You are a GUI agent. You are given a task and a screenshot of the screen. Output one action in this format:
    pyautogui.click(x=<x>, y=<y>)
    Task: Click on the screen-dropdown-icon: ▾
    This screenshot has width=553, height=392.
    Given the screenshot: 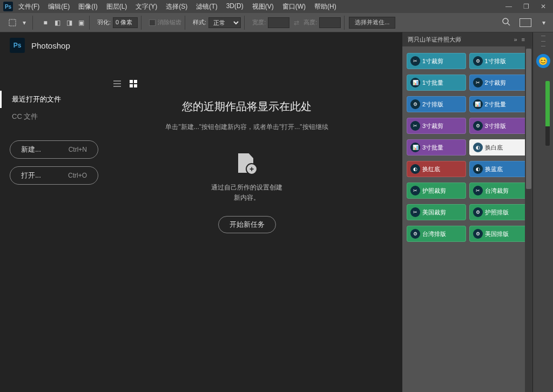 What is the action you would take?
    pyautogui.click(x=544, y=23)
    